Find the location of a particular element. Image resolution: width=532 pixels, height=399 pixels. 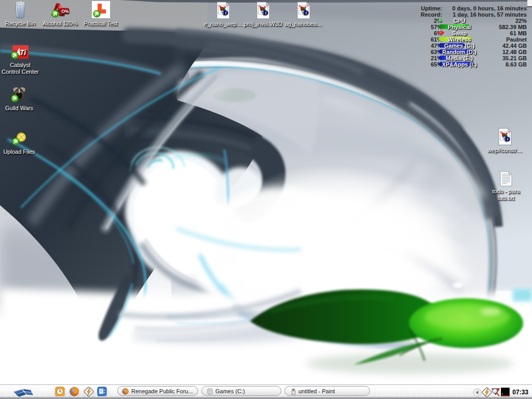

svg-text: O% is located at coordinates (65, 11).